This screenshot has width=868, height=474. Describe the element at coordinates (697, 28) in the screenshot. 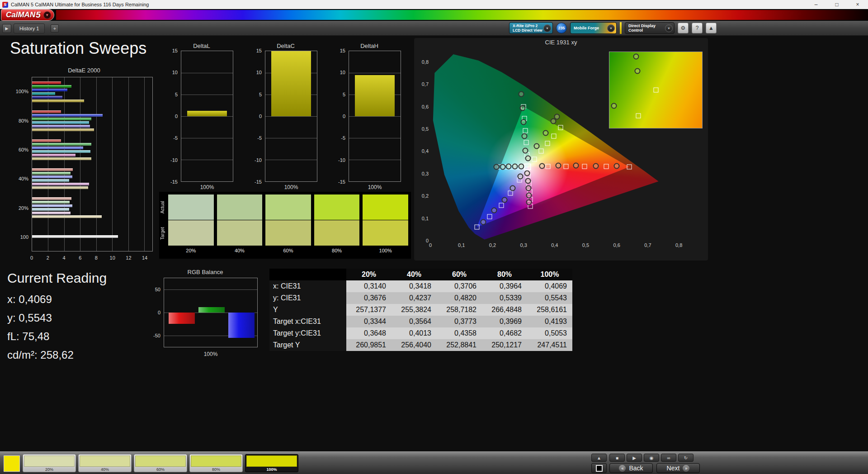

I see `help-icon: ?` at that location.